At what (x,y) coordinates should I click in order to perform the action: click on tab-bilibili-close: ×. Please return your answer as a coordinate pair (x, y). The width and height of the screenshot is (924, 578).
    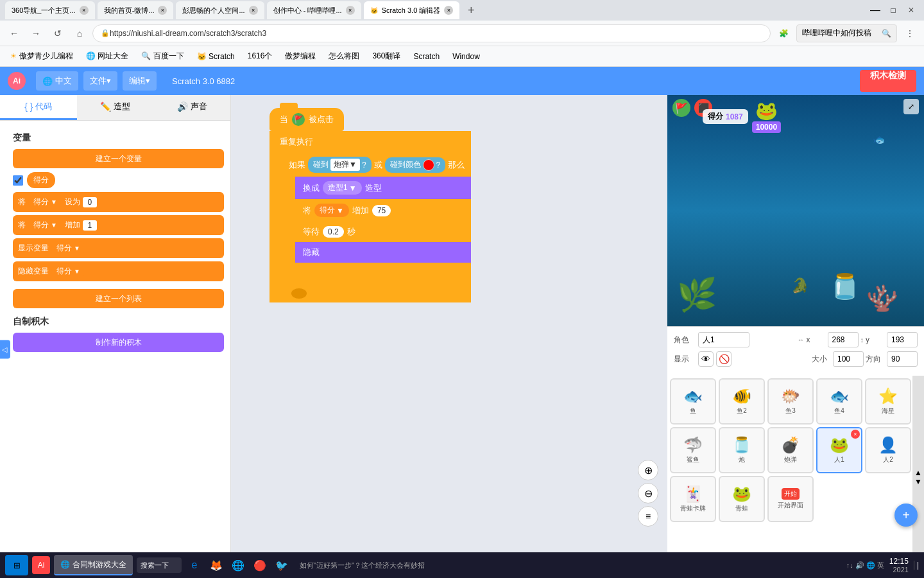
    Looking at the image, I should click on (253, 10).